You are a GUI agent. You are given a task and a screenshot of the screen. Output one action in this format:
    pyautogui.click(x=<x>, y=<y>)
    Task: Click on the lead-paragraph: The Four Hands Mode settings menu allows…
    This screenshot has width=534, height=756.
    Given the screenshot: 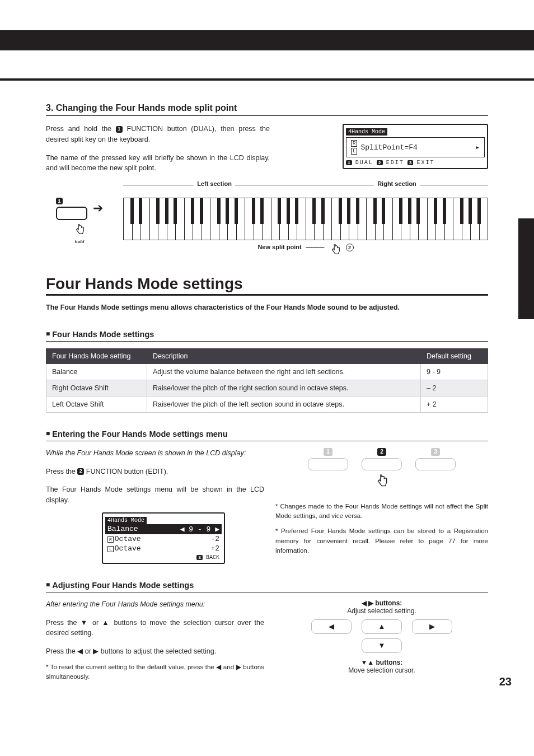 What is the action you would take?
    pyautogui.click(x=267, y=308)
    